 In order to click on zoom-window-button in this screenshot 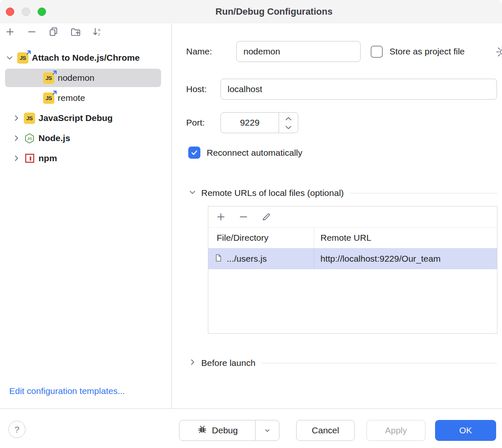, I will do `click(42, 12)`.